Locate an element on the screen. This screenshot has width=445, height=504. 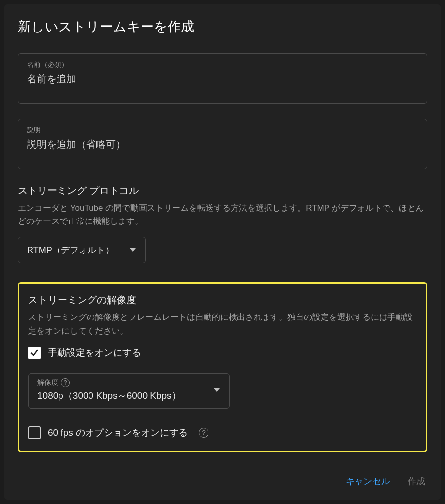
resolution-dropdown-value: 1080p（3000 Kbps～6000 Kbps） is located at coordinates (125, 396).